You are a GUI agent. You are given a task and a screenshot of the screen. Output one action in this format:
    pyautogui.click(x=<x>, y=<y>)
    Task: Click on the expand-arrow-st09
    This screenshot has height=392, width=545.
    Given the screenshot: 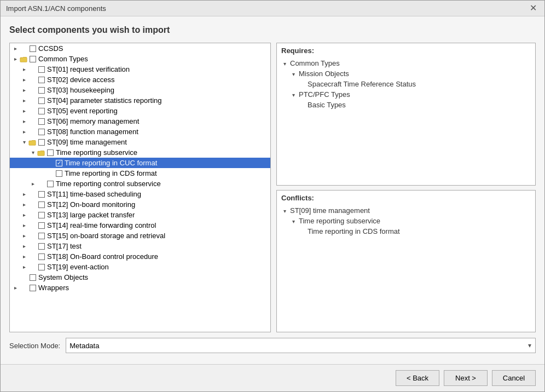 What is the action you would take?
    pyautogui.click(x=24, y=142)
    